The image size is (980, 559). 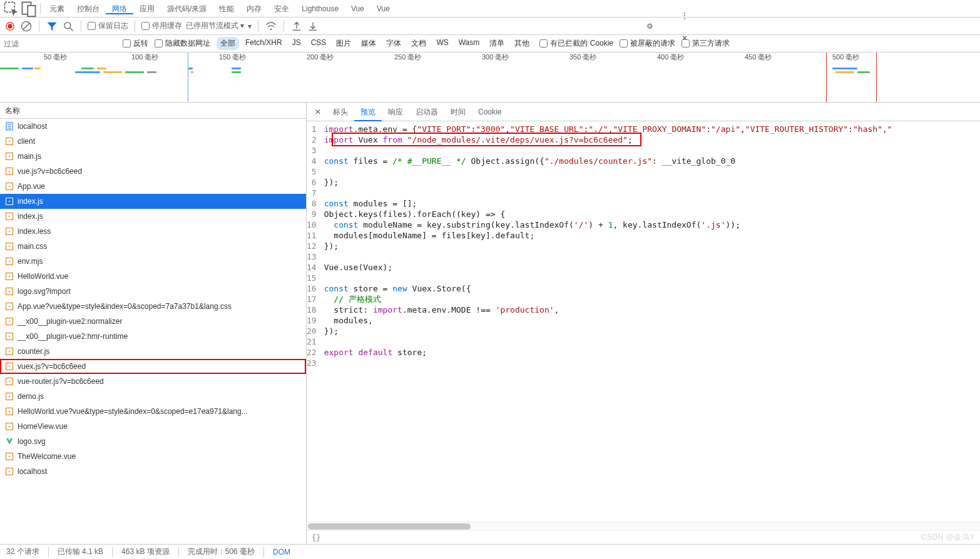 I want to click on filter-chip: 文档, so click(x=419, y=44).